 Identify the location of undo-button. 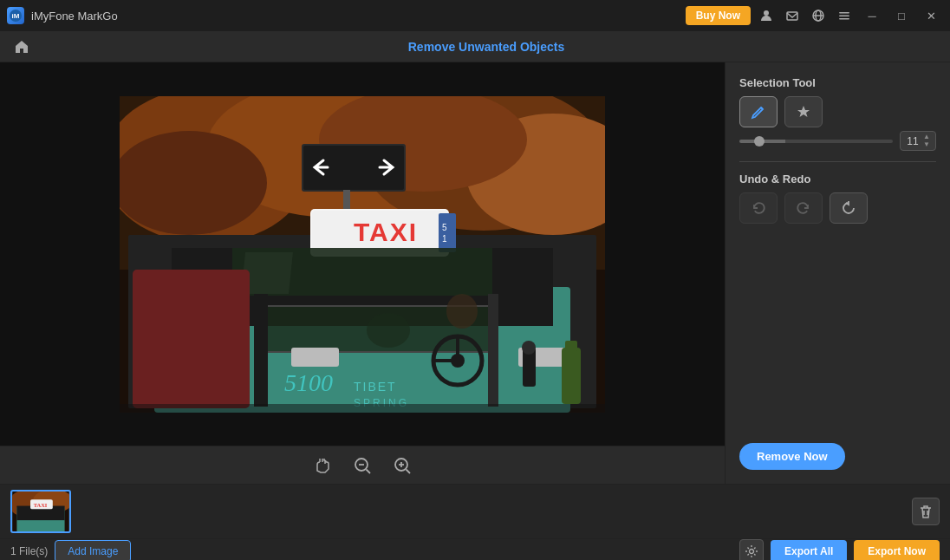
(758, 208).